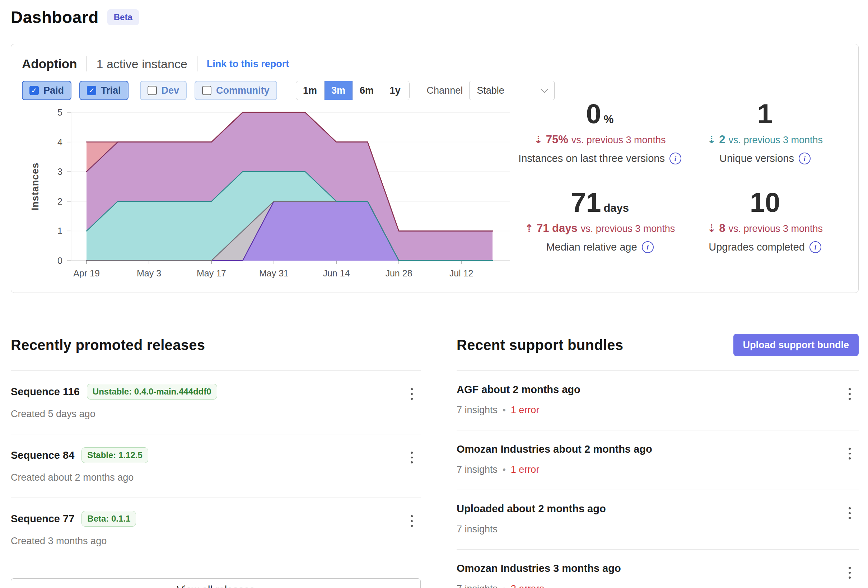 The height and width of the screenshot is (588, 868). Describe the element at coordinates (609, 120) in the screenshot. I see `stat-value-suffix: %` at that location.